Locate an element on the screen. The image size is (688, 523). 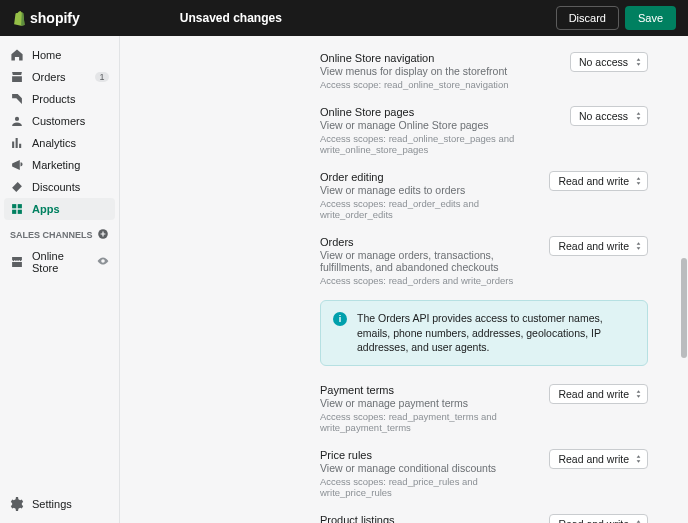
permission-title: Price rules is located at coordinates (428, 455).